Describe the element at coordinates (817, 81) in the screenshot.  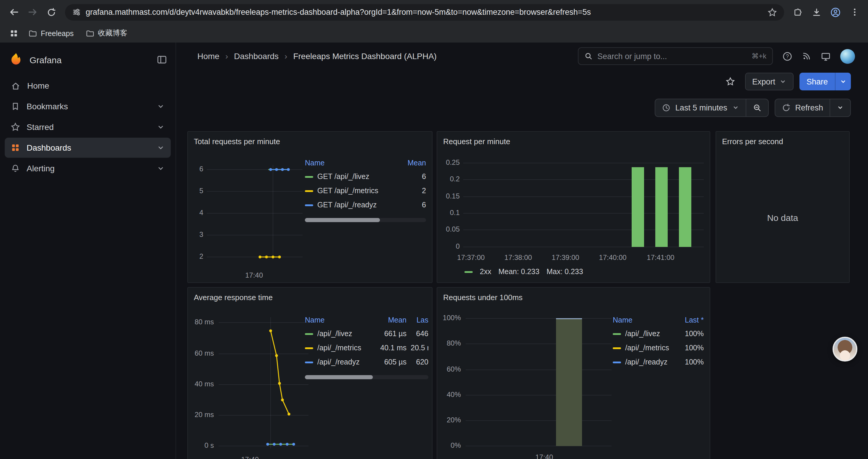
I see `share-button: Share` at that location.